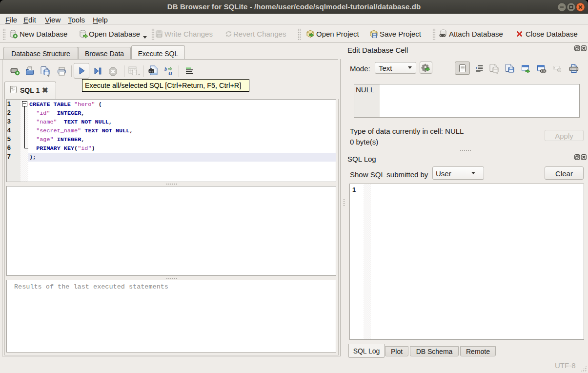  Describe the element at coordinates (171, 72) in the screenshot. I see `svg-text: a` at that location.